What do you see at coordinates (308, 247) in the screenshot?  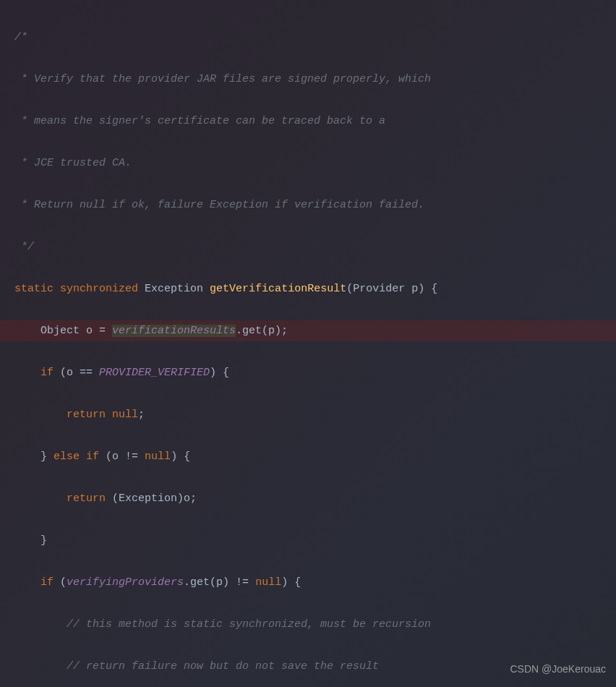 I see `code-line: */` at bounding box center [308, 247].